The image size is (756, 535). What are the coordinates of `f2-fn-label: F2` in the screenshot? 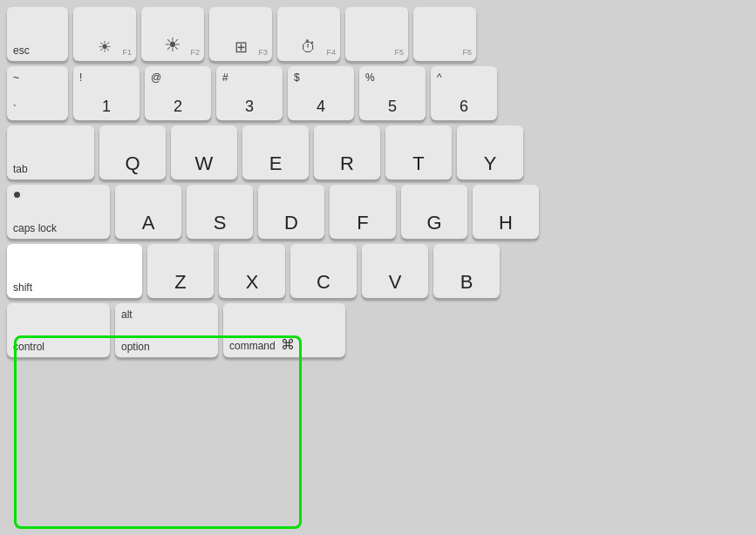 It's located at (195, 52).